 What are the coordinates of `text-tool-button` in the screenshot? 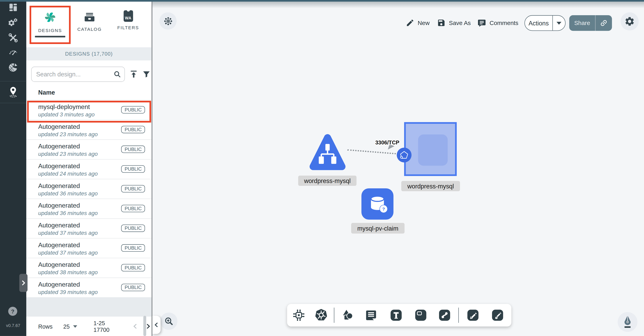 It's located at (396, 315).